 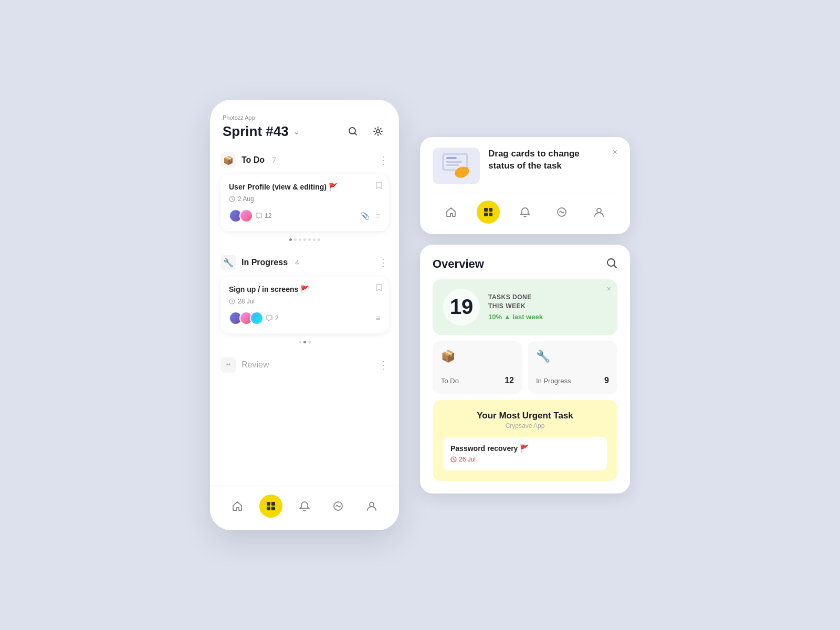 What do you see at coordinates (456, 166) in the screenshot?
I see `drag-illustration` at bounding box center [456, 166].